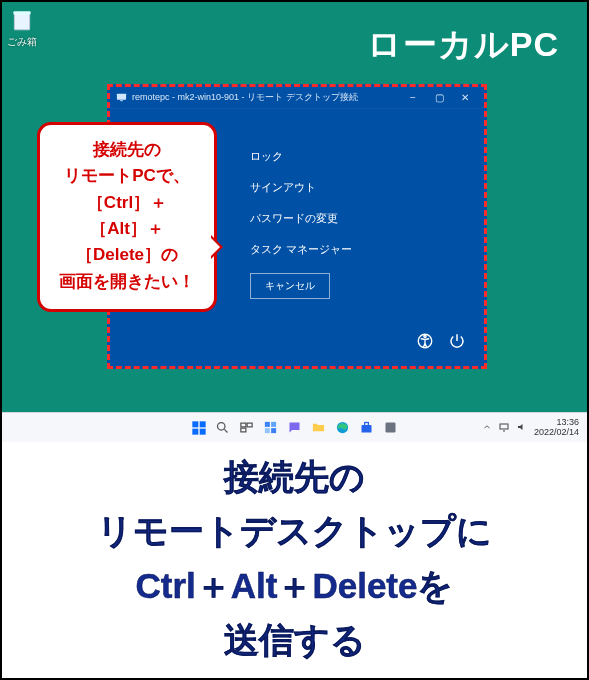 The width and height of the screenshot is (589, 680). What do you see at coordinates (457, 343) in the screenshot?
I see `power-icon` at bounding box center [457, 343].